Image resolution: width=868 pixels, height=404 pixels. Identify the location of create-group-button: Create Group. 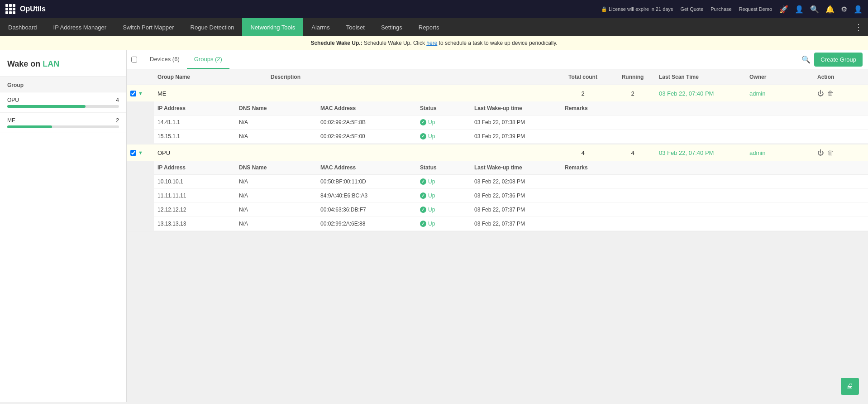
(838, 60).